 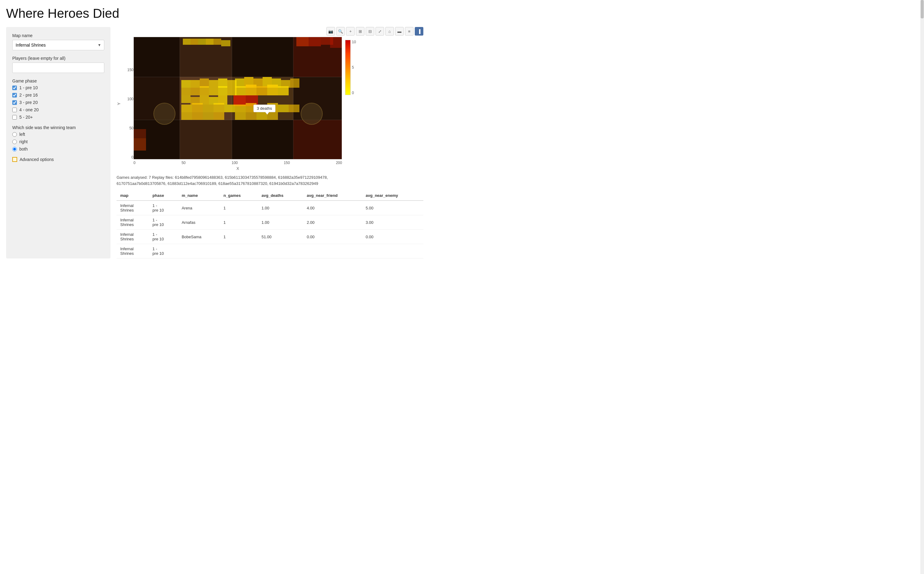 What do you see at coordinates (287, 163) in the screenshot?
I see `x-tick-150: 150` at bounding box center [287, 163].